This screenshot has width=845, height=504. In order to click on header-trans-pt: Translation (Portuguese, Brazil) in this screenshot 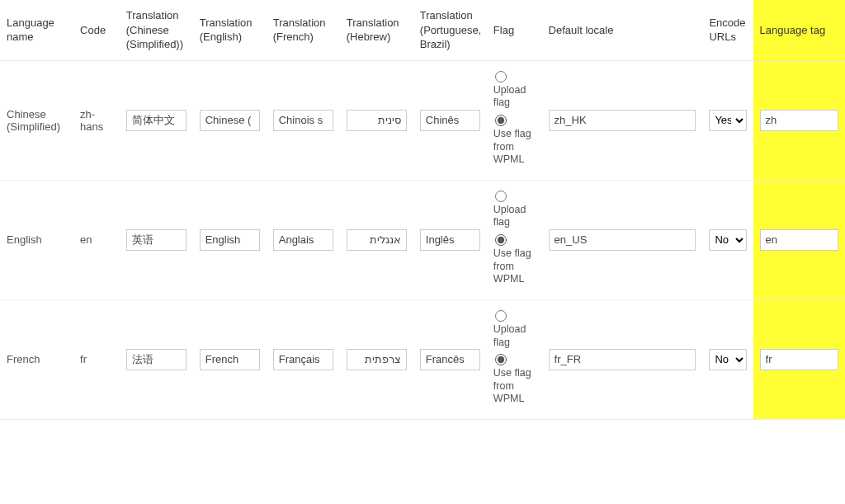, I will do `click(451, 30)`.